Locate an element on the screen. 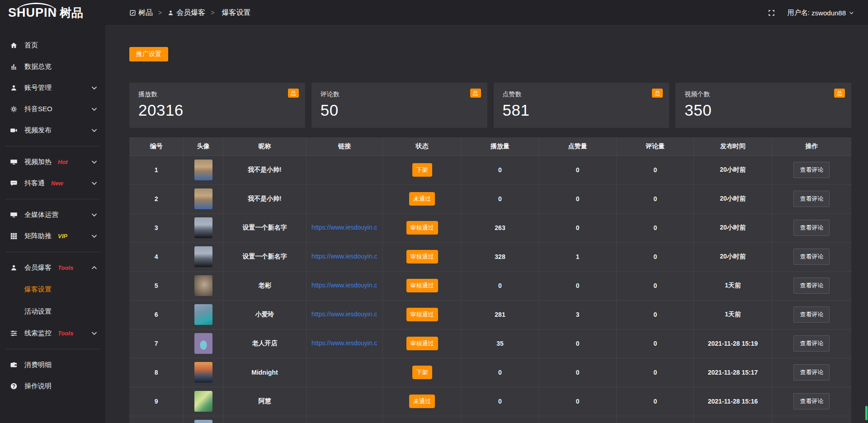 The height and width of the screenshot is (423, 868). user-icon is located at coordinates (171, 13).